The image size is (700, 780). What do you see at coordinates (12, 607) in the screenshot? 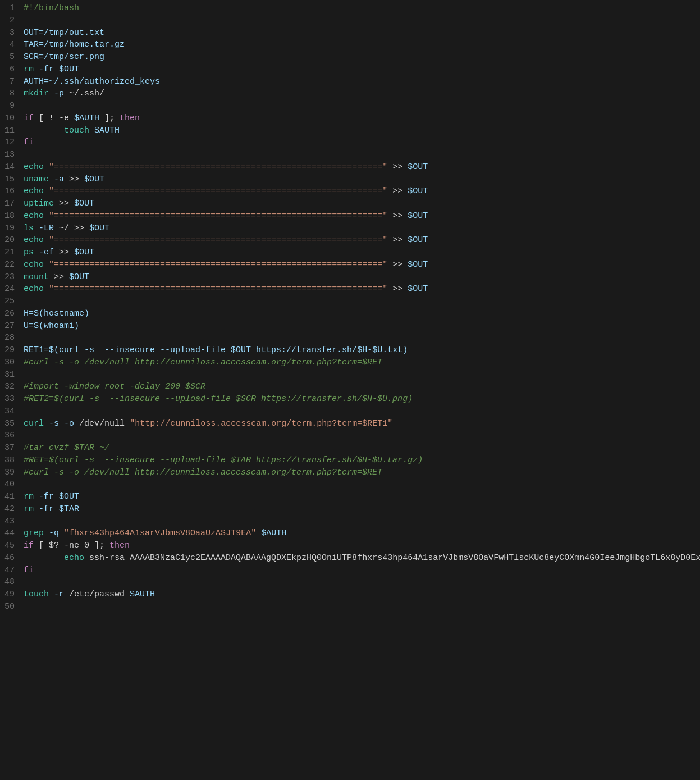
I see `line-number: 50` at bounding box center [12, 607].